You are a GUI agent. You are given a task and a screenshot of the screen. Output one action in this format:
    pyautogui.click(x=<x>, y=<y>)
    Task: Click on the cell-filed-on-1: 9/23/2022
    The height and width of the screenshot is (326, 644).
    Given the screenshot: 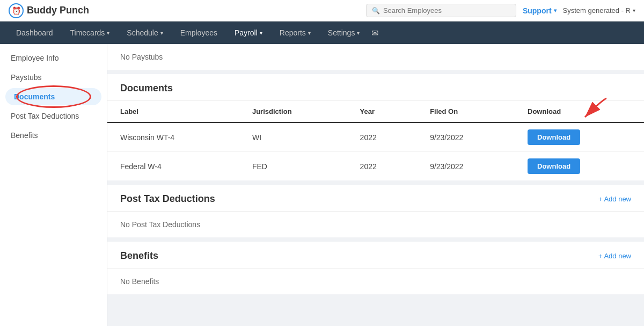 What is the action you would take?
    pyautogui.click(x=466, y=137)
    